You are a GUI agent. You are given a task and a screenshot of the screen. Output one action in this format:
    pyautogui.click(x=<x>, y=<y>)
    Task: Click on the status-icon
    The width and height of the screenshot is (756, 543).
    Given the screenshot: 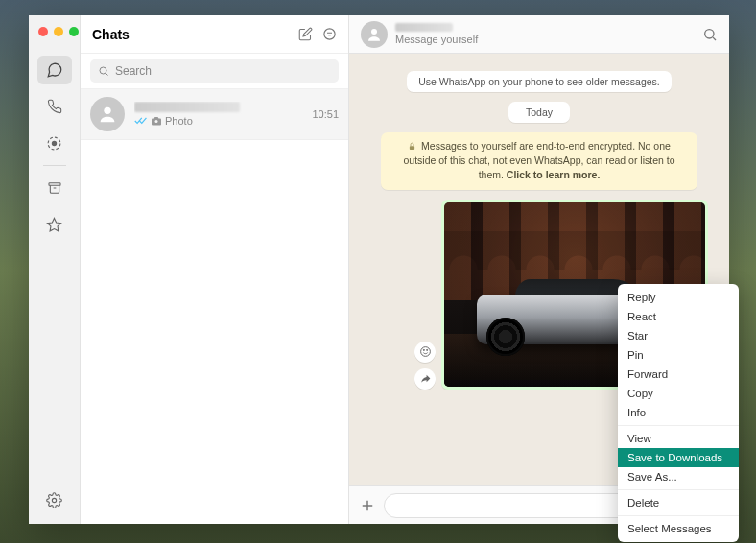 What is the action you would take?
    pyautogui.click(x=54, y=144)
    